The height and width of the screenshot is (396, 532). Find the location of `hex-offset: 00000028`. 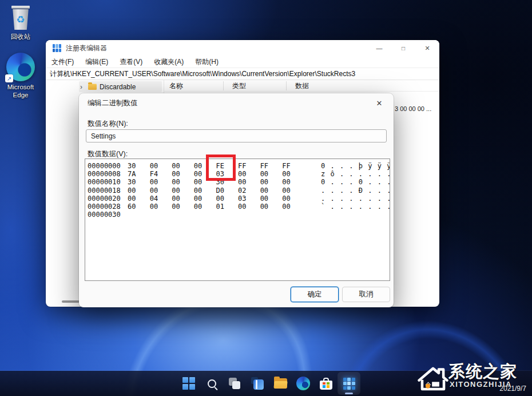

hex-offset: 00000028 is located at coordinates (104, 207).